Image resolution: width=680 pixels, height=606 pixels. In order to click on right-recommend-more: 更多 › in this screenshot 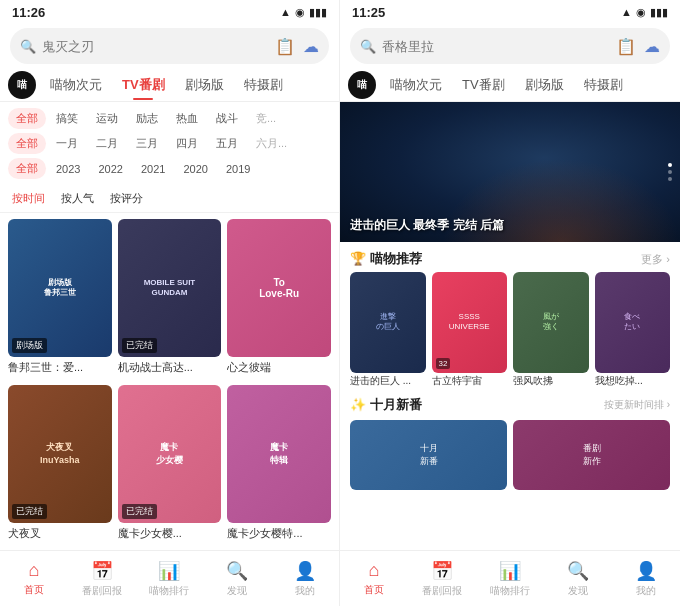, I will do `click(656, 260)`.